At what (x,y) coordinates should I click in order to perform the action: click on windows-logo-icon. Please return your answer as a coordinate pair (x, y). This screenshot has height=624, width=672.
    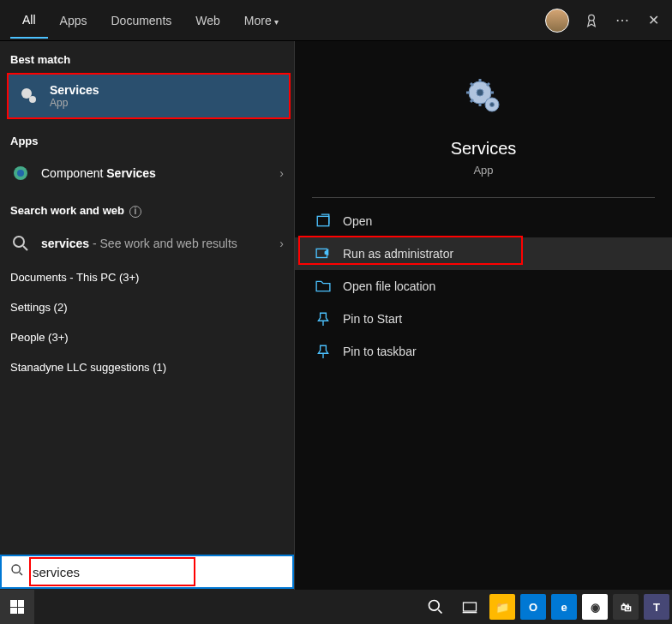
    Looking at the image, I should click on (17, 607).